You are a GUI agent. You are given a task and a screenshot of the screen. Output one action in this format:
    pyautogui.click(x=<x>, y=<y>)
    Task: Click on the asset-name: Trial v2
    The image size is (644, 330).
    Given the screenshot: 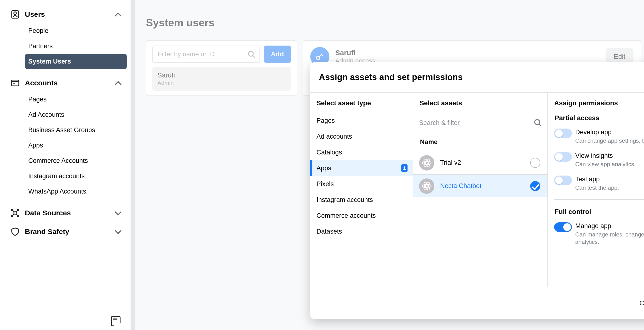 What is the action you would take?
    pyautogui.click(x=450, y=163)
    